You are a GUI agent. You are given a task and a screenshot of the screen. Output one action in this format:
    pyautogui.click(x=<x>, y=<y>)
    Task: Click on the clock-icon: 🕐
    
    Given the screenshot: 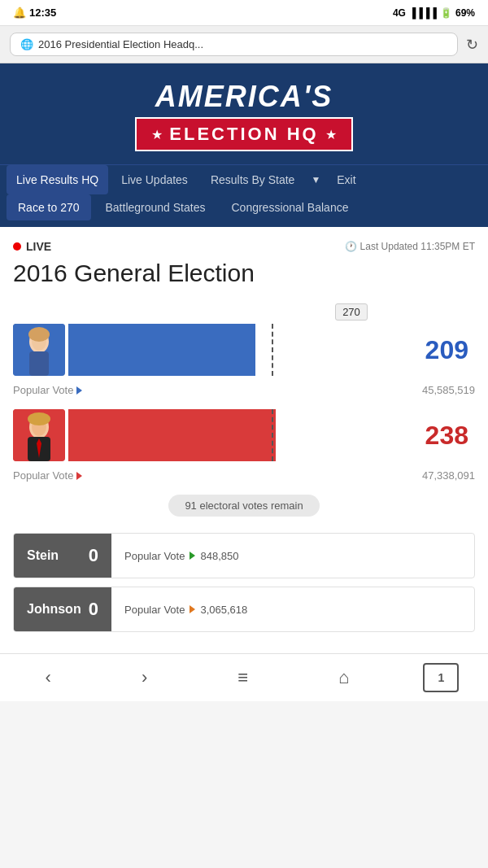 What is the action you would take?
    pyautogui.click(x=351, y=246)
    